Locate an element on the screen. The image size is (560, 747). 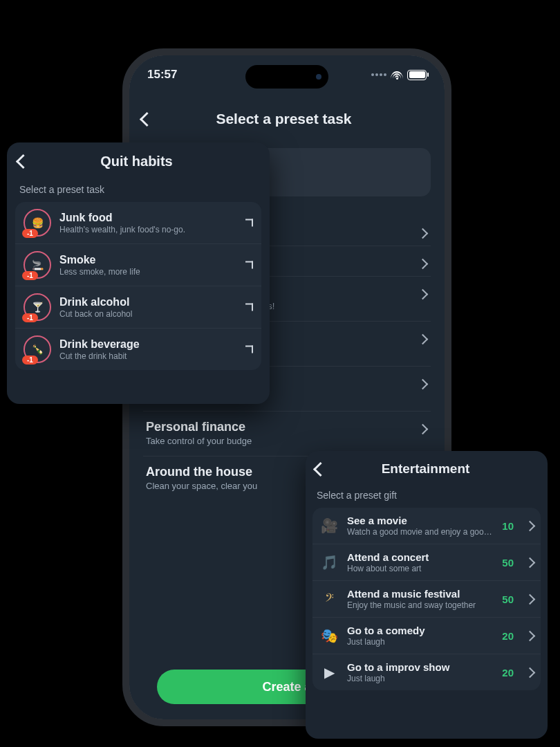
battery-icon is located at coordinates (417, 75).